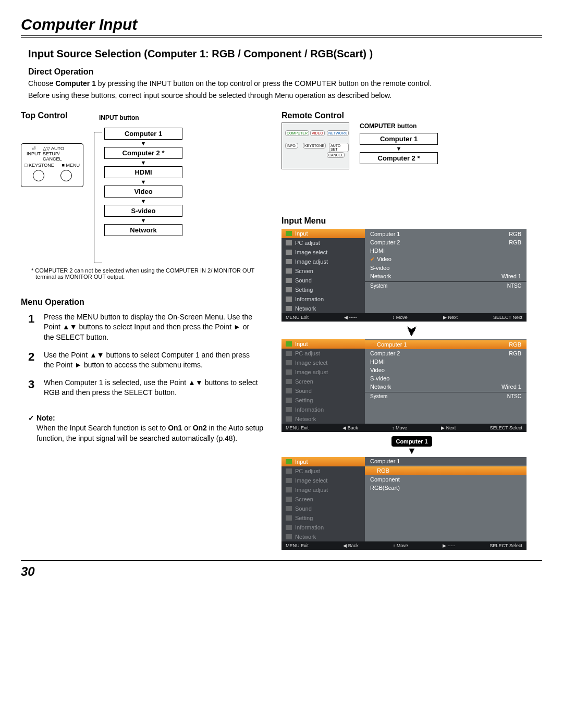 The height and width of the screenshot is (728, 563). Describe the element at coordinates (42, 83) in the screenshot. I see `text: Choose` at that location.